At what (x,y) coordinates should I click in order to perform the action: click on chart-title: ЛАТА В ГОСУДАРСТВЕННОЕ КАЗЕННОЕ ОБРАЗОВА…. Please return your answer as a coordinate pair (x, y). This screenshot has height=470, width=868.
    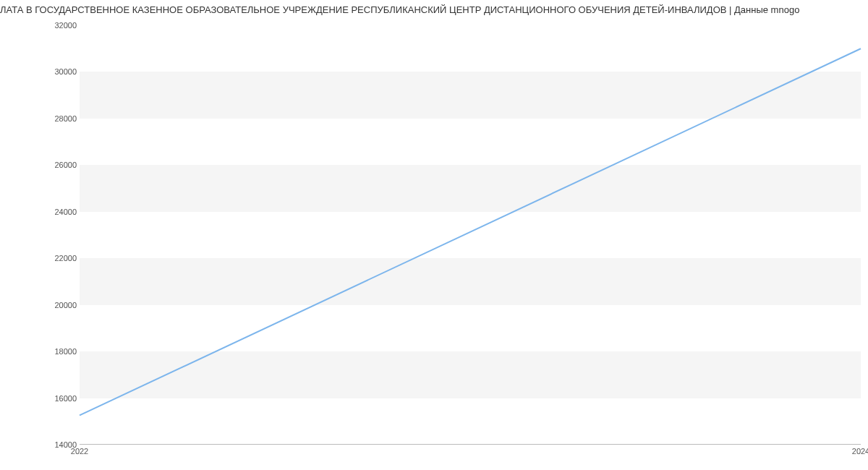
    Looking at the image, I should click on (434, 10).